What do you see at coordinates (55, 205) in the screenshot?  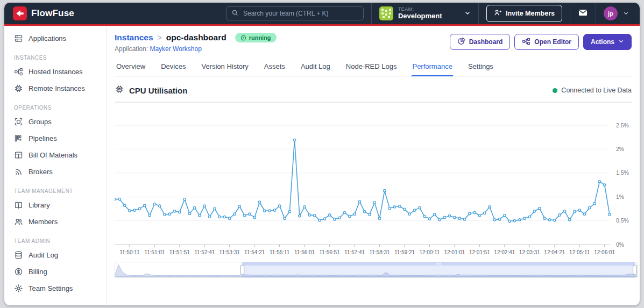 I see `sidebar-item-library: Library` at bounding box center [55, 205].